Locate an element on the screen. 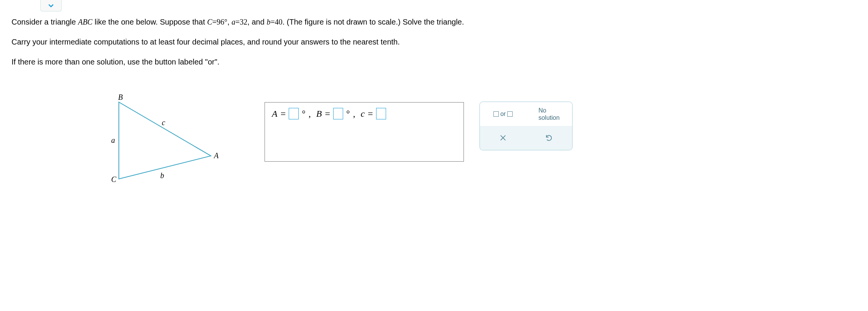 Image resolution: width=868 pixels, height=311 pixels. answer-B-label: B is located at coordinates (319, 114).